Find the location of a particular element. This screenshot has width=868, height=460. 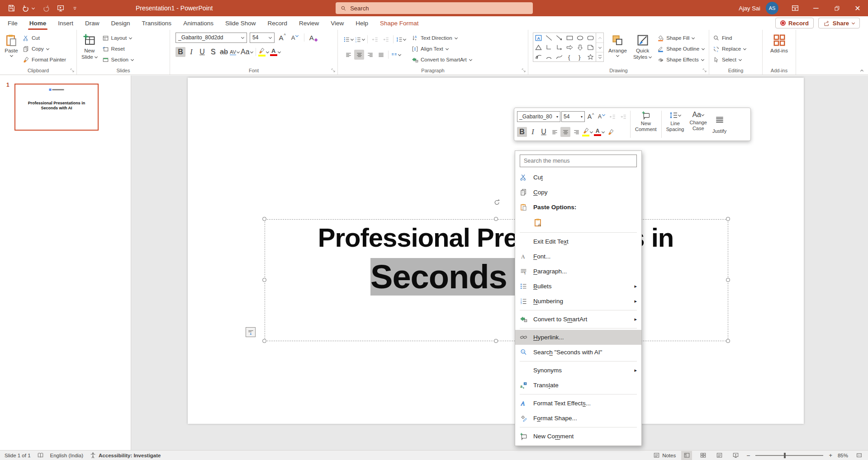

mini-shrink-font-button: A is located at coordinates (602, 117).